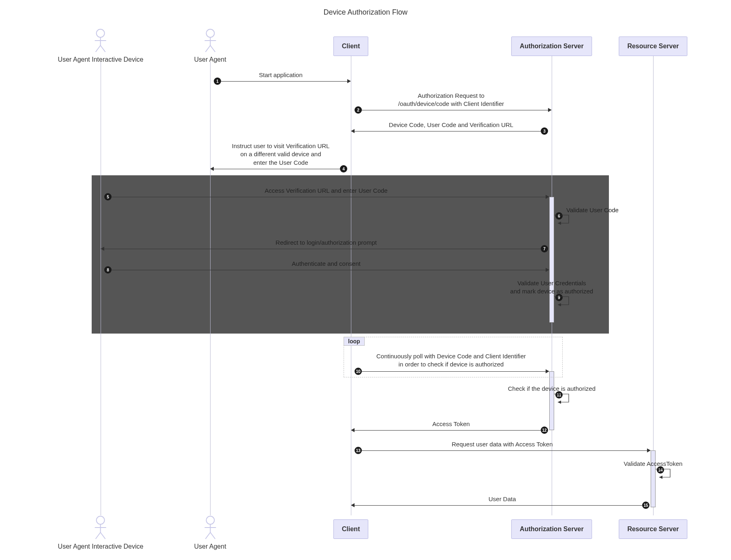  Describe the element at coordinates (451, 360) in the screenshot. I see `message-label: Continuously poll with Device Code and C…` at that location.